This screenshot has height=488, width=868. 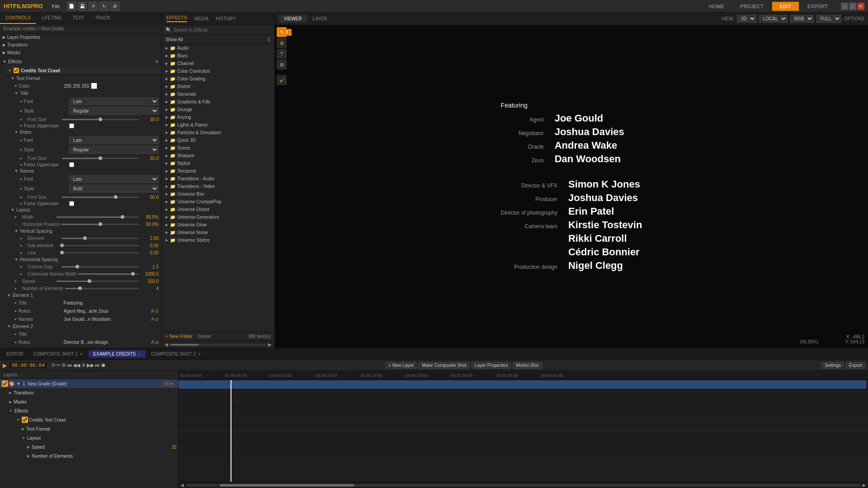 What do you see at coordinates (89, 456) in the screenshot?
I see `layer-num-elements: ▶ Number of Elements` at bounding box center [89, 456].